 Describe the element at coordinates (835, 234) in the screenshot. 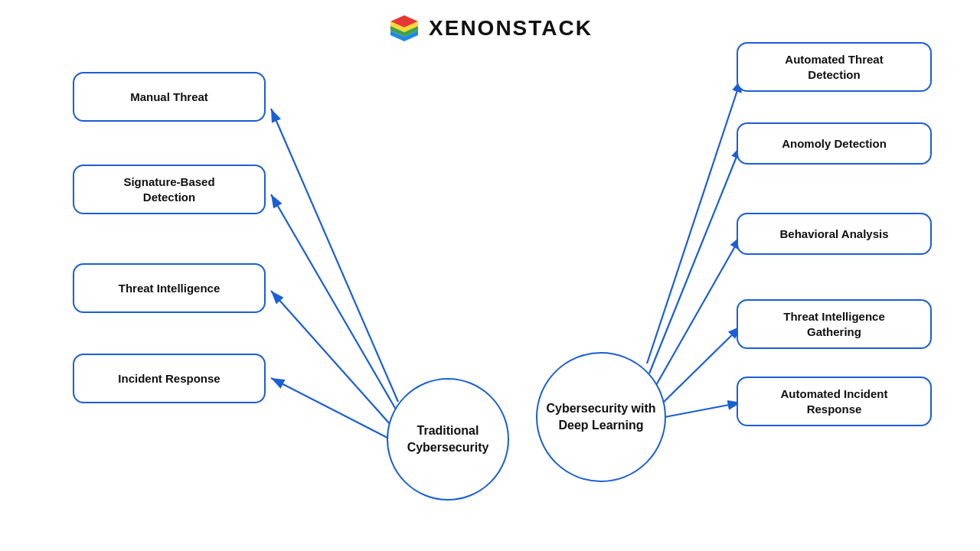

I see `behavioral-analysis-node: Behavioral Analysis` at that location.